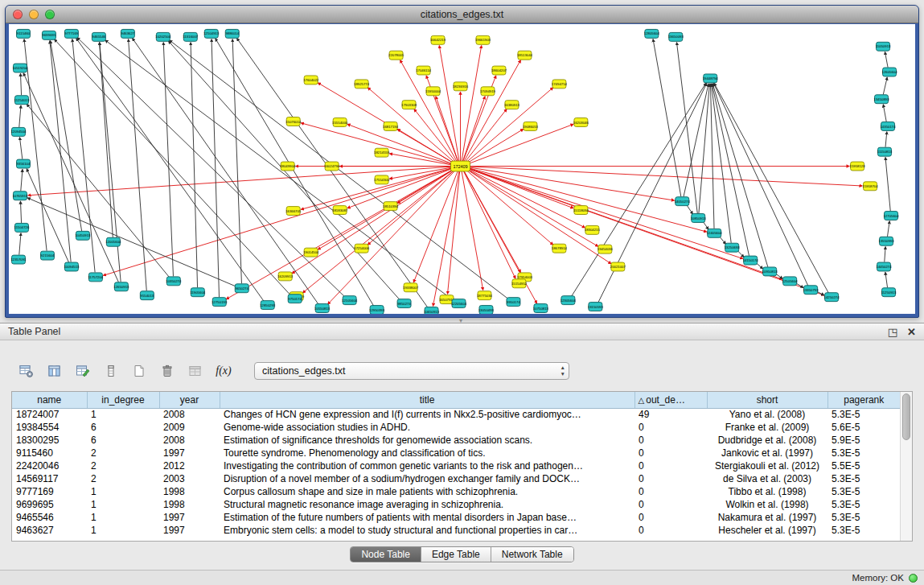  What do you see at coordinates (906, 417) in the screenshot?
I see `scrollbar-thumb` at bounding box center [906, 417].